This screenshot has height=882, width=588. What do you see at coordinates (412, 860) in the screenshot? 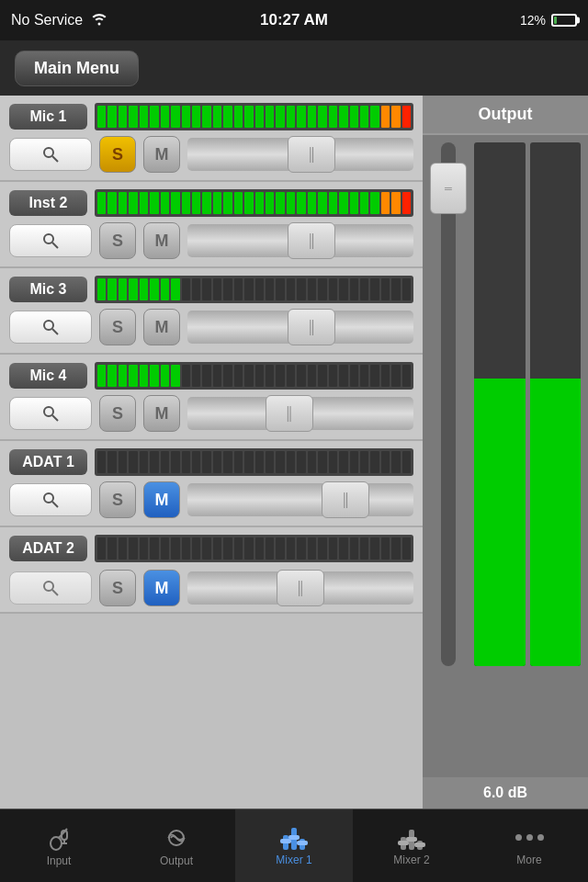
I see `tab-mixer2-label: Mixer 2` at bounding box center [412, 860].